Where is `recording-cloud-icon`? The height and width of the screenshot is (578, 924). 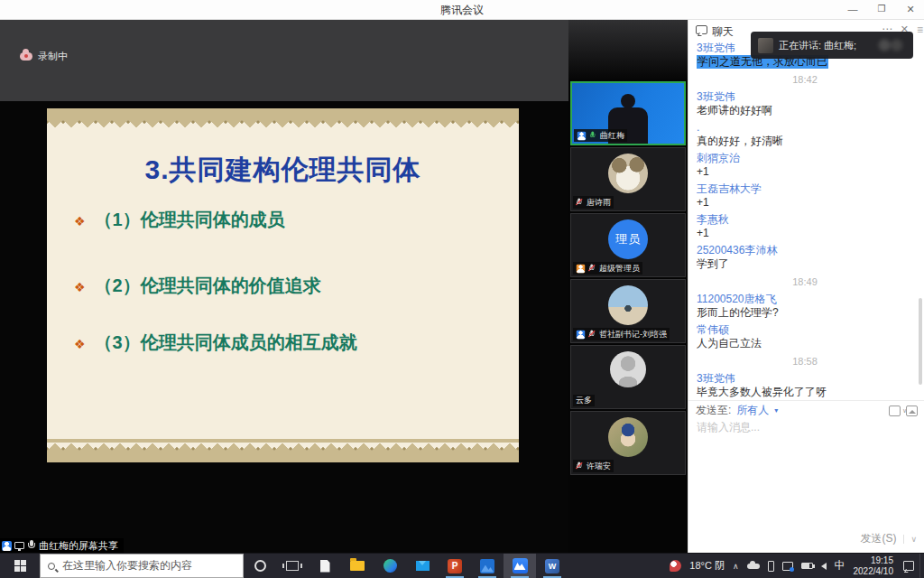 recording-cloud-icon is located at coordinates (26, 56).